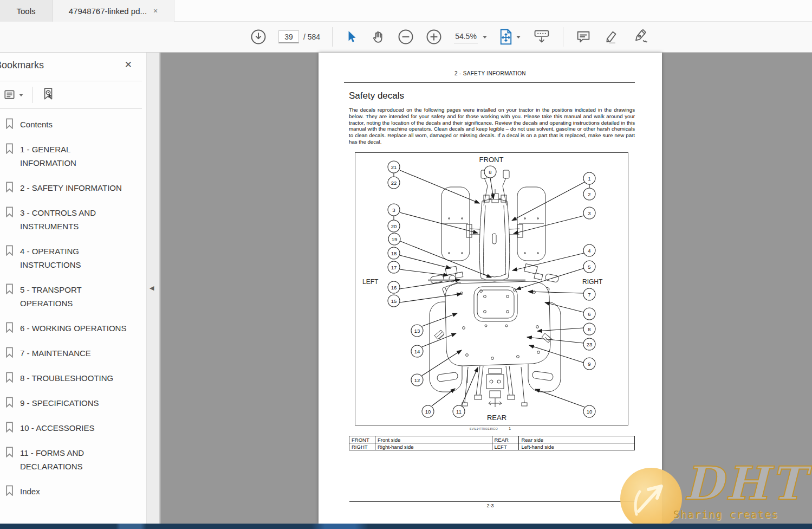 The image size is (812, 529). Describe the element at coordinates (75, 258) in the screenshot. I see `bookmark-item-operating-instructions: 4 - OPERATING INSTRUCTIONS` at that location.